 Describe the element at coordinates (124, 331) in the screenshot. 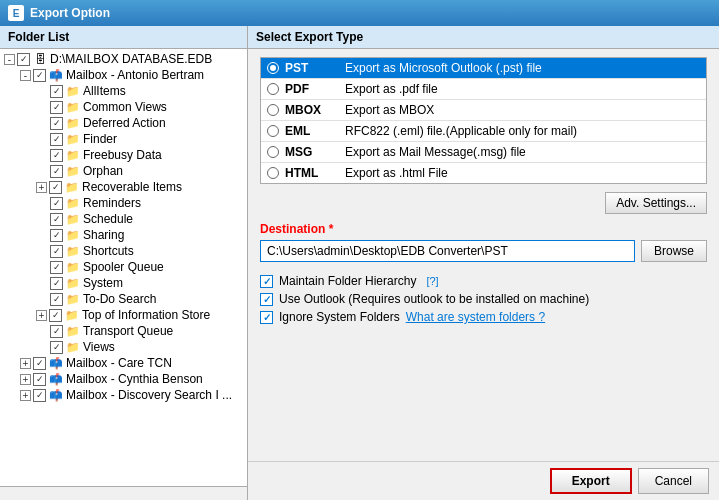

I see `tree-item-transportqueue: 📁Transport Queue` at that location.